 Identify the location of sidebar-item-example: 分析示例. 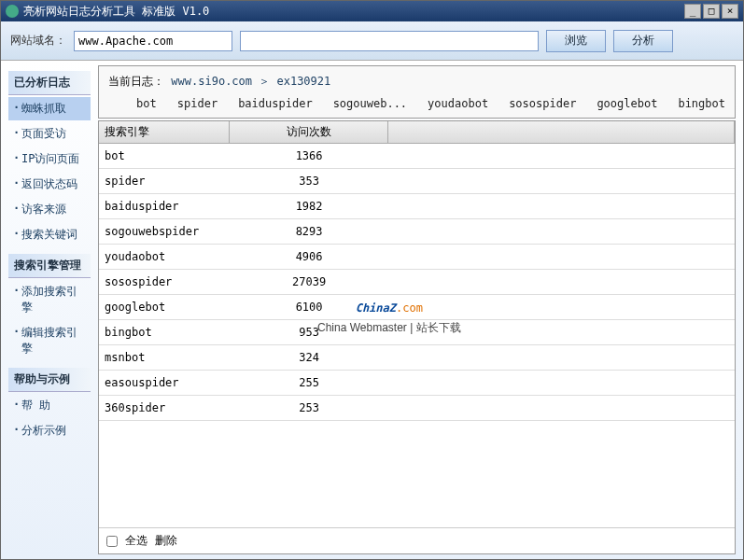
(49, 431).